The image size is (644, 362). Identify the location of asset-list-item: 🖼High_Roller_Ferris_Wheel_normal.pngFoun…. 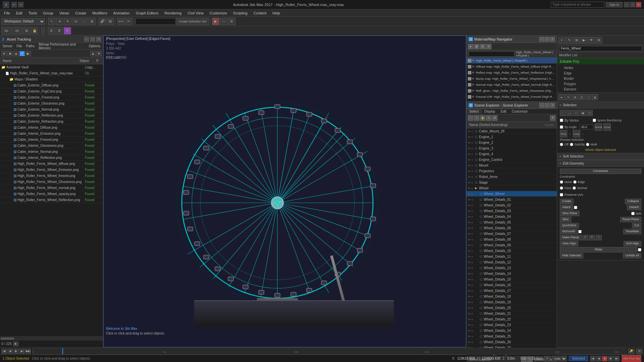
(52, 188).